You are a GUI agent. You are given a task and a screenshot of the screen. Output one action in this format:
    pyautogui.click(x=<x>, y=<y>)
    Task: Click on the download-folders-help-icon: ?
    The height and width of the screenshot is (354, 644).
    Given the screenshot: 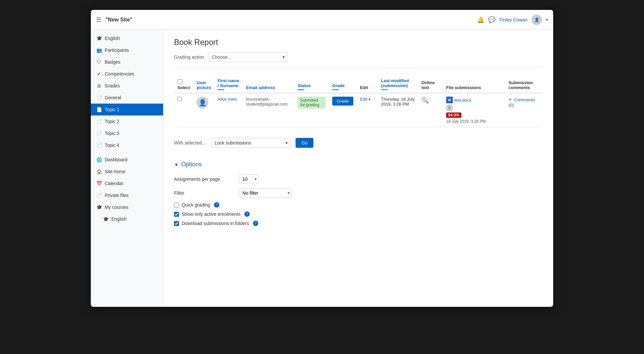 What is the action you would take?
    pyautogui.click(x=256, y=223)
    